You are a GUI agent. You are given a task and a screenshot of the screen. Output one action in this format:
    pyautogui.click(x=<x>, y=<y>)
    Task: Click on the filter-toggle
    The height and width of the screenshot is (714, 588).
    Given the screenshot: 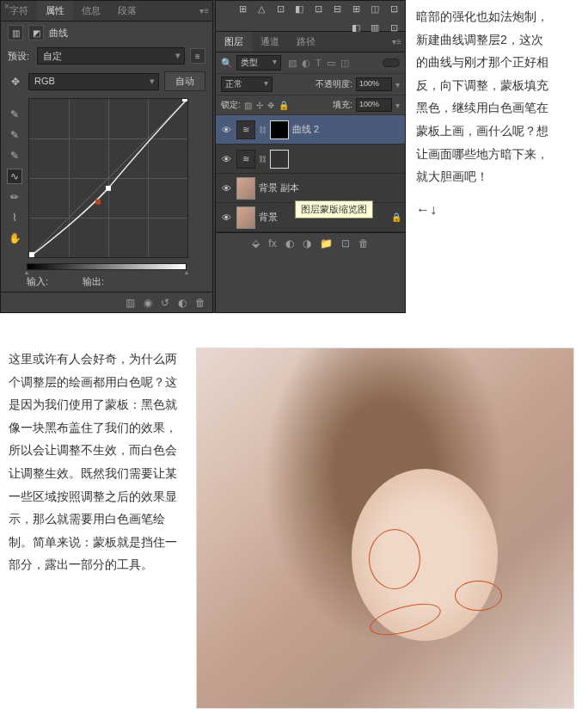 What is the action you would take?
    pyautogui.click(x=391, y=63)
    